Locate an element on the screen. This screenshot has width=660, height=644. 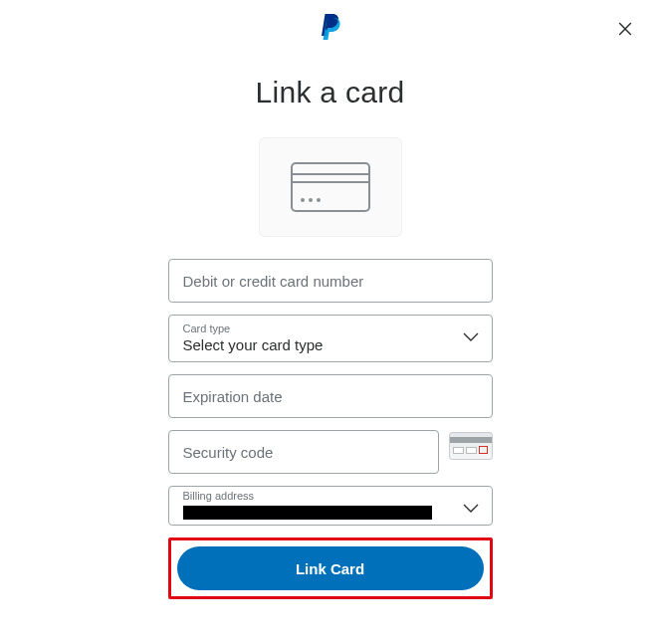
billing-address-value is located at coordinates (308, 513).